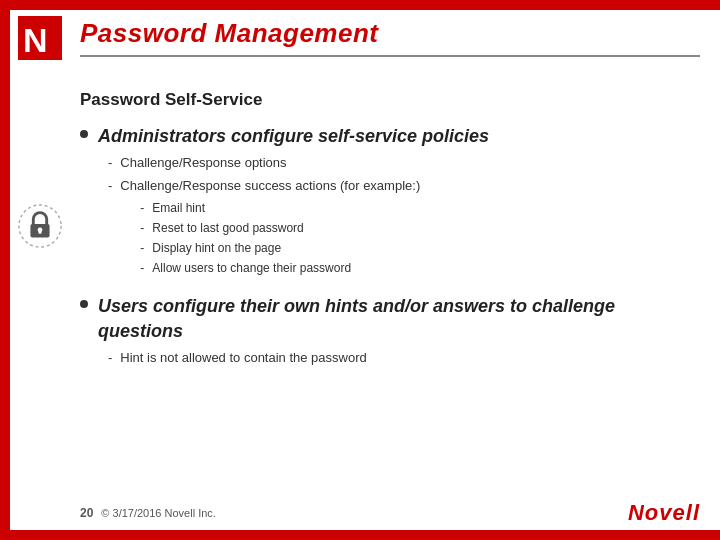 This screenshot has width=720, height=540. What do you see at coordinates (40, 38) in the screenshot?
I see `n-logo: N` at bounding box center [40, 38].